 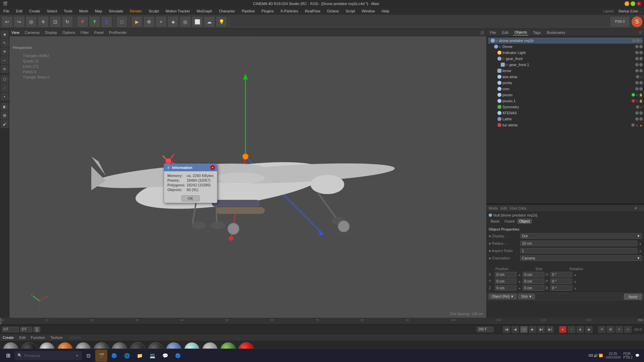 I want to click on rtab-tags: Tags, so click(x=537, y=33).